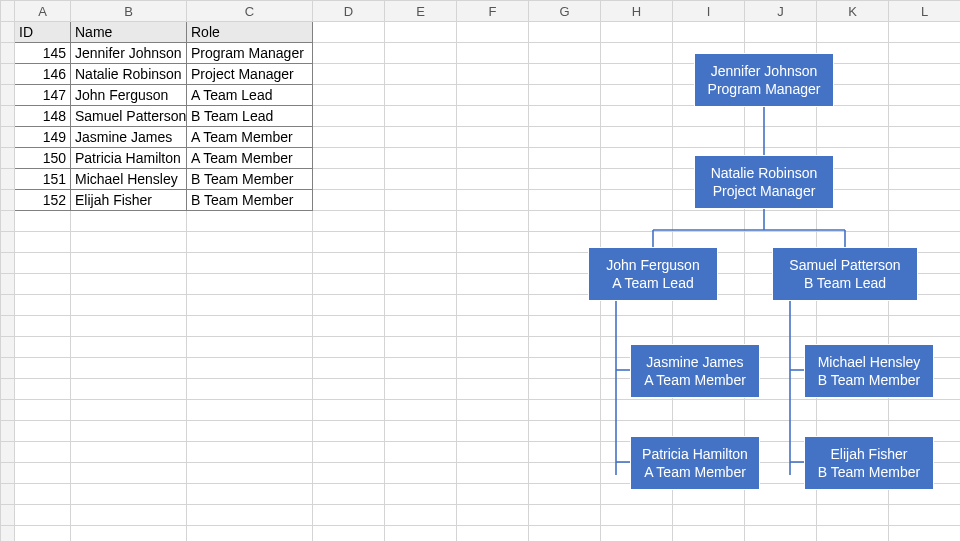 The image size is (960, 541). I want to click on cell-id: 149, so click(43, 138).